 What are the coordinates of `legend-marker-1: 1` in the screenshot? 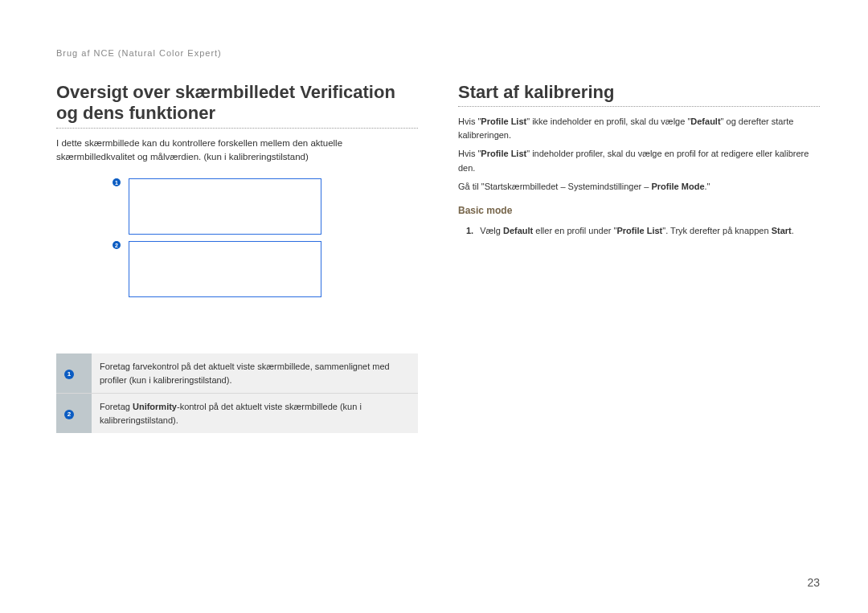 It's located at (69, 374).